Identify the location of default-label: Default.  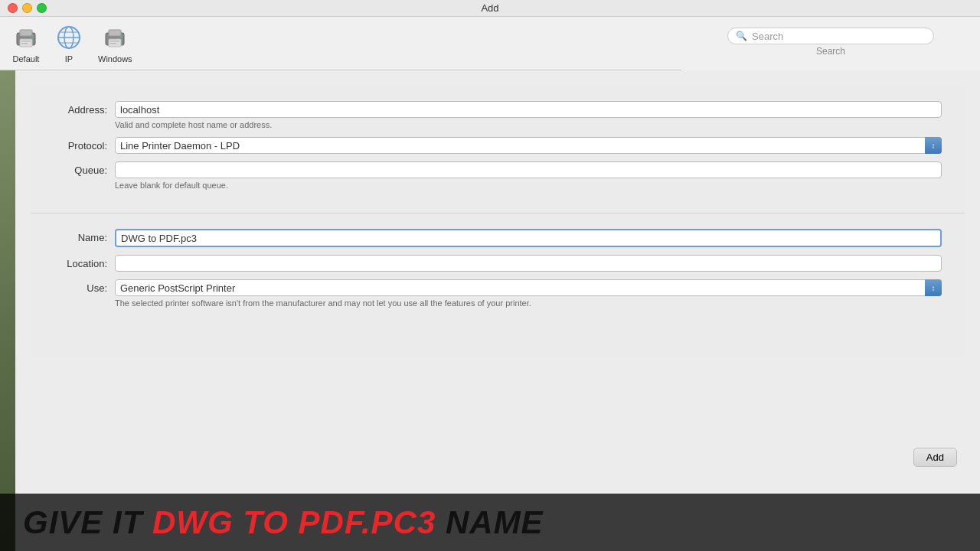
(26, 59).